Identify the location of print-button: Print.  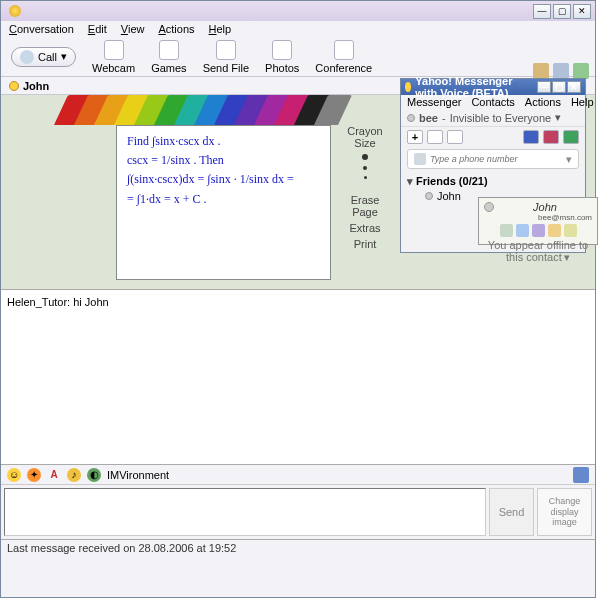
(366, 244).